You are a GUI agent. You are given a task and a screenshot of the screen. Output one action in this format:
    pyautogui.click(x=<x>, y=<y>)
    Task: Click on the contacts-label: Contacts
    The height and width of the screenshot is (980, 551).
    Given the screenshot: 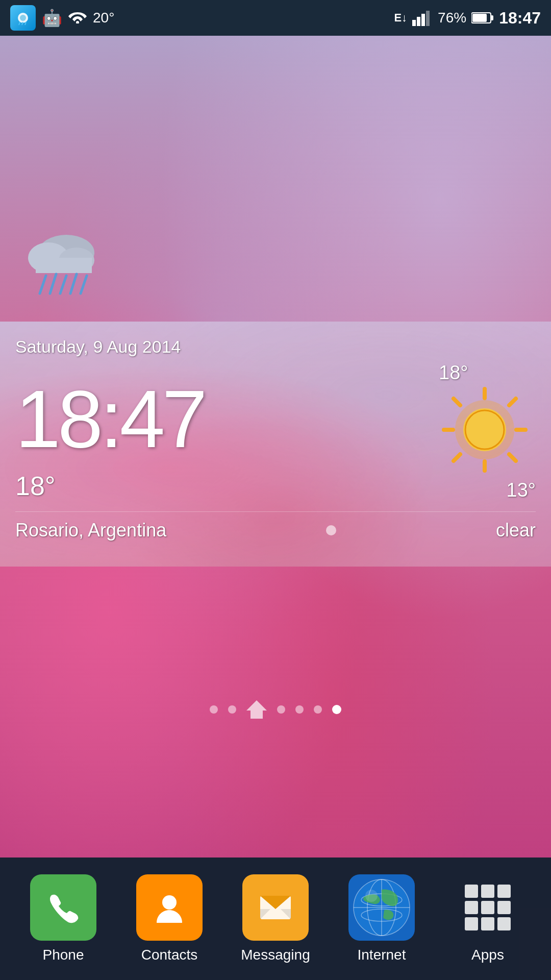 What is the action you would take?
    pyautogui.click(x=169, y=955)
    